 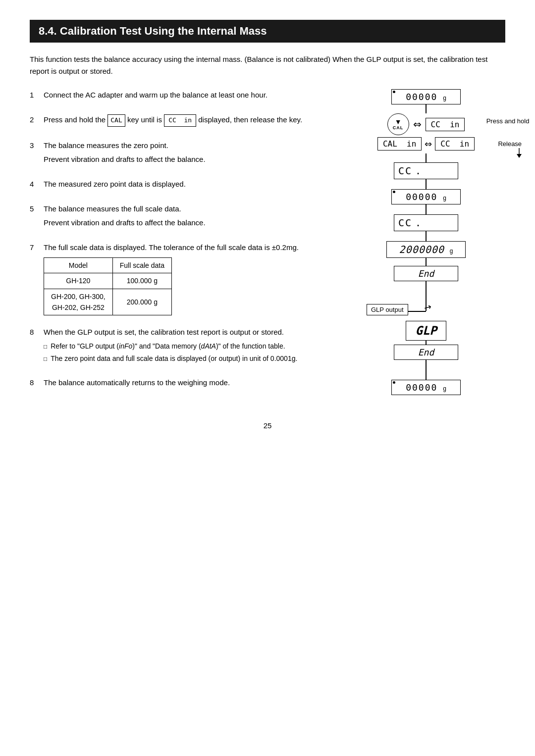 What do you see at coordinates (508, 121) in the screenshot?
I see `press-hold-label: Press and hold` at bounding box center [508, 121].